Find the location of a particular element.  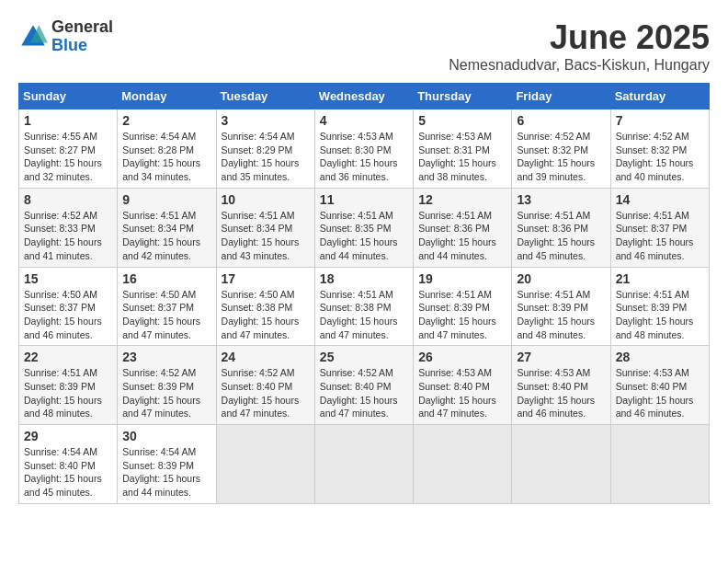

calendar-cell: 18 Sunrise: 4:51 AM Sunset: 8:38 PM Dayl… is located at coordinates (364, 306).